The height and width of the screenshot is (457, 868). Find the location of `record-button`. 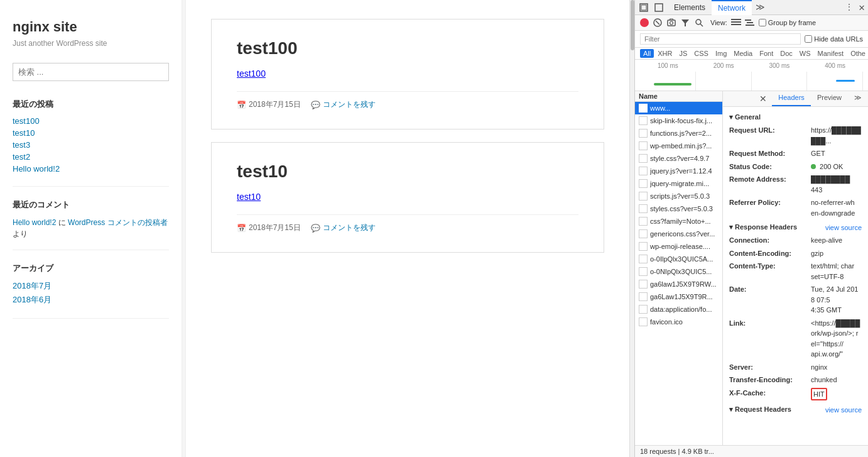

record-button is located at coordinates (644, 23).